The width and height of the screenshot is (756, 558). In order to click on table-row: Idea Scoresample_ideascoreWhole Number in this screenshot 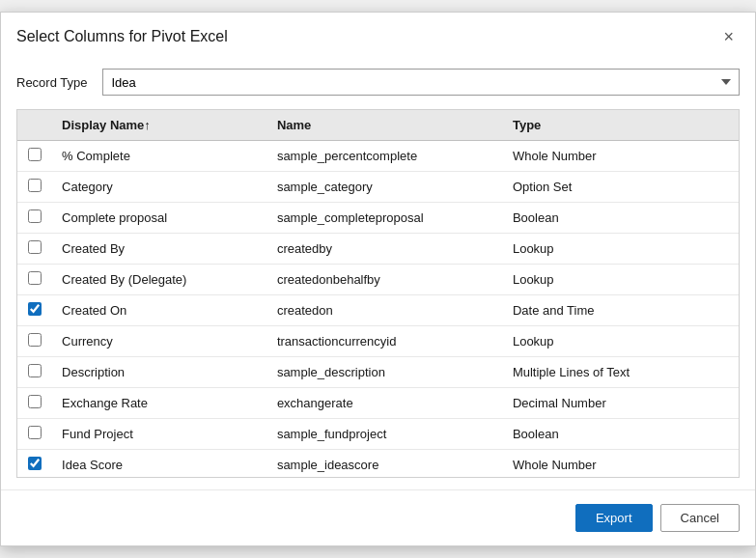, I will do `click(378, 463)`.